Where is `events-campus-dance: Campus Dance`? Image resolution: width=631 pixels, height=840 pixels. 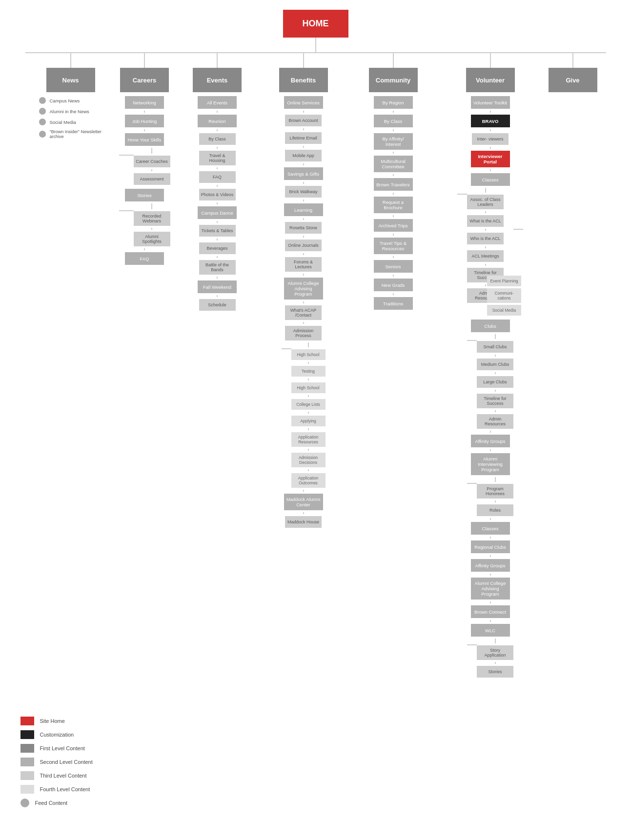
events-campus-dance: Campus Dance is located at coordinates (217, 213).